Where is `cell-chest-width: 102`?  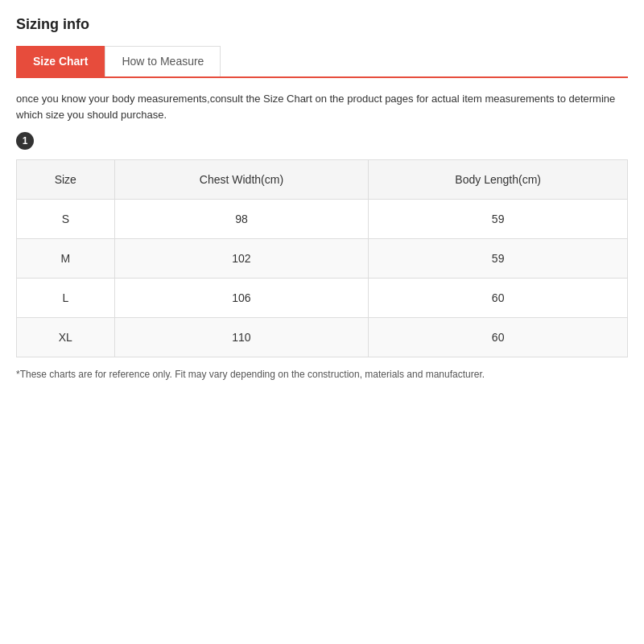
cell-chest-width: 102 is located at coordinates (242, 259).